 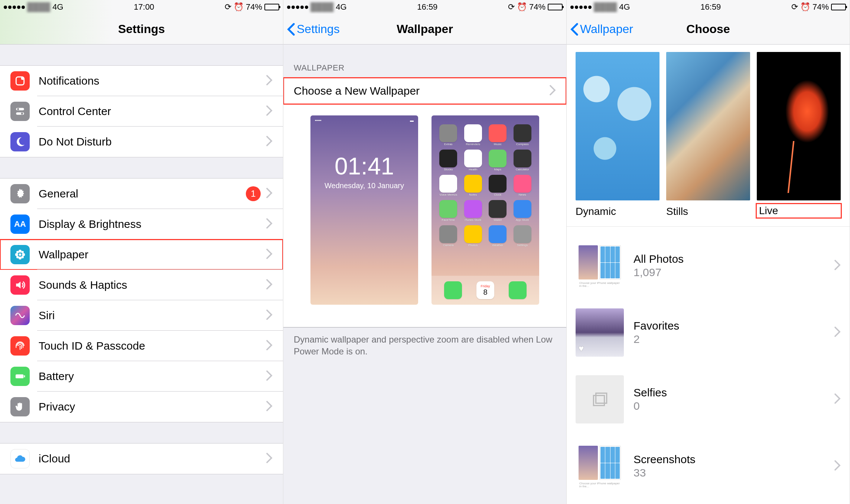 What do you see at coordinates (498, 135) in the screenshot?
I see `home-app-music: Music` at bounding box center [498, 135].